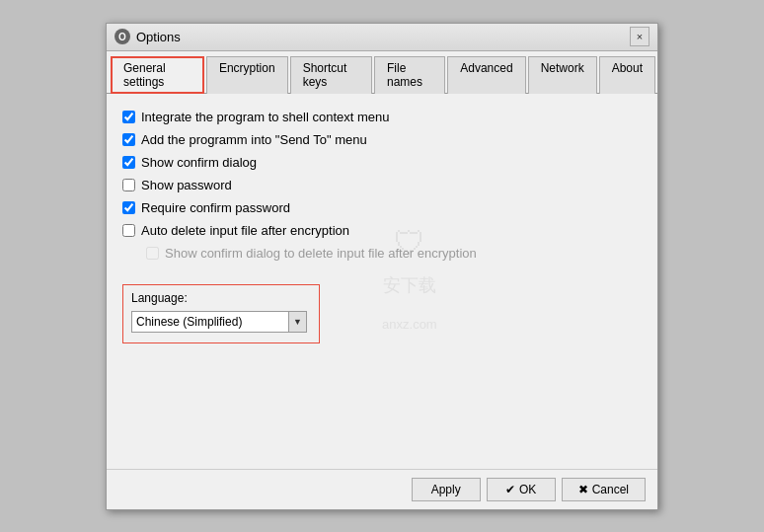 Image resolution: width=764 pixels, height=532 pixels. What do you see at coordinates (158, 38) in the screenshot?
I see `dialog-title: Options` at bounding box center [158, 38].